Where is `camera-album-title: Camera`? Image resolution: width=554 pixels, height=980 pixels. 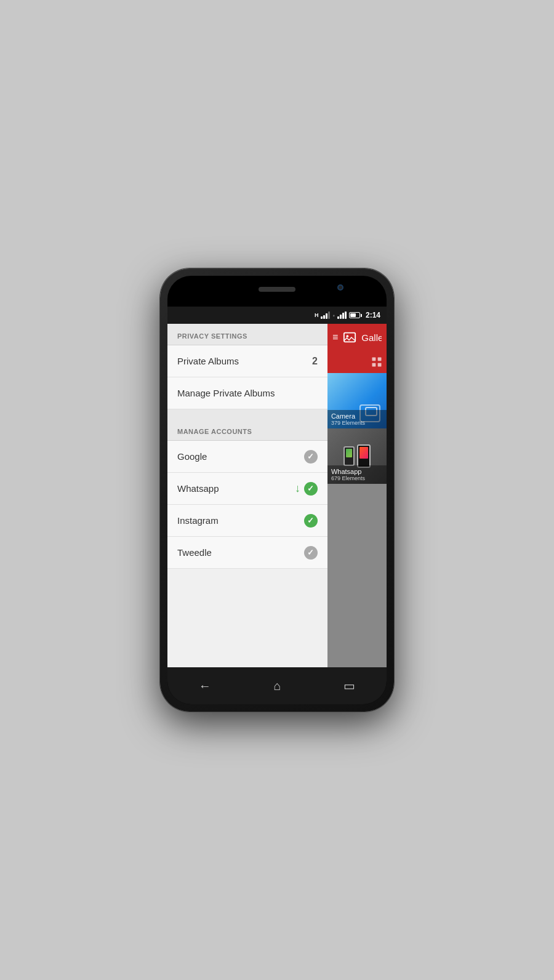
camera-album-title: Camera is located at coordinates (357, 416).